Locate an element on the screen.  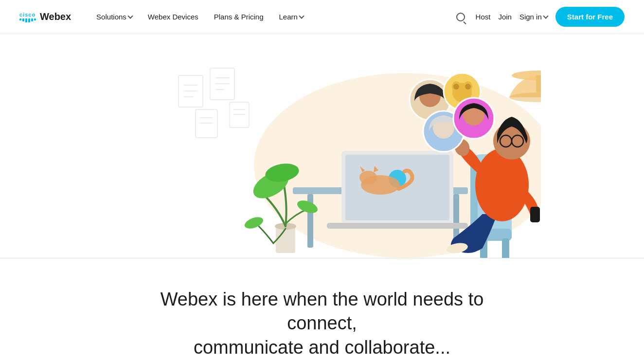
bar1 is located at coordinates (20, 19).